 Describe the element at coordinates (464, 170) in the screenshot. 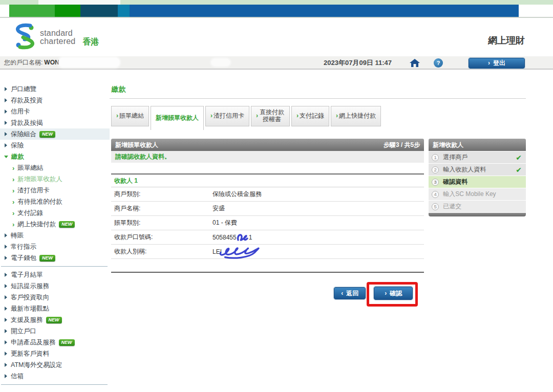

I see `step-label: 輸入收款人資料` at that location.